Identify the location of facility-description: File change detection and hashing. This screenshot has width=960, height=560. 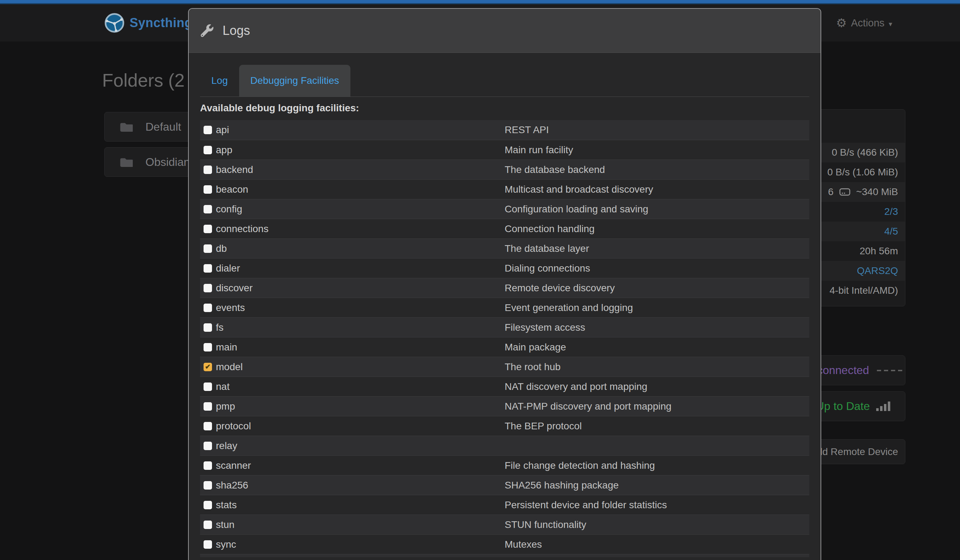
(580, 466).